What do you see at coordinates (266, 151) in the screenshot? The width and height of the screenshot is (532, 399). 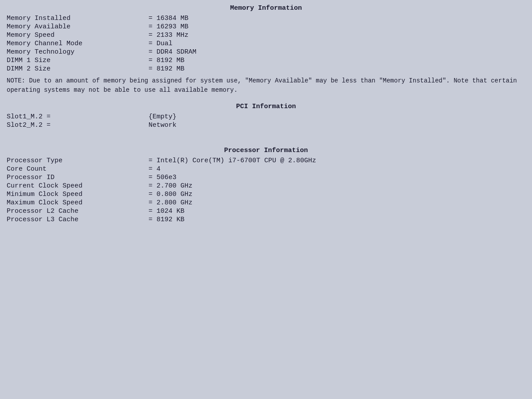 I see `processor-title: Processor Information` at bounding box center [266, 151].